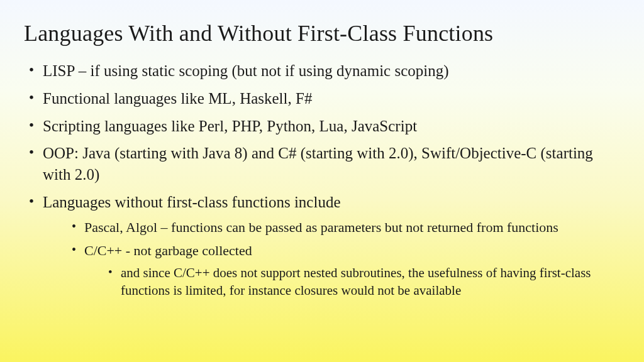 This screenshot has width=644, height=362. Describe the element at coordinates (325, 164) in the screenshot. I see `list-item: OOP: Java (starting with Java 8) and C# …` at that location.